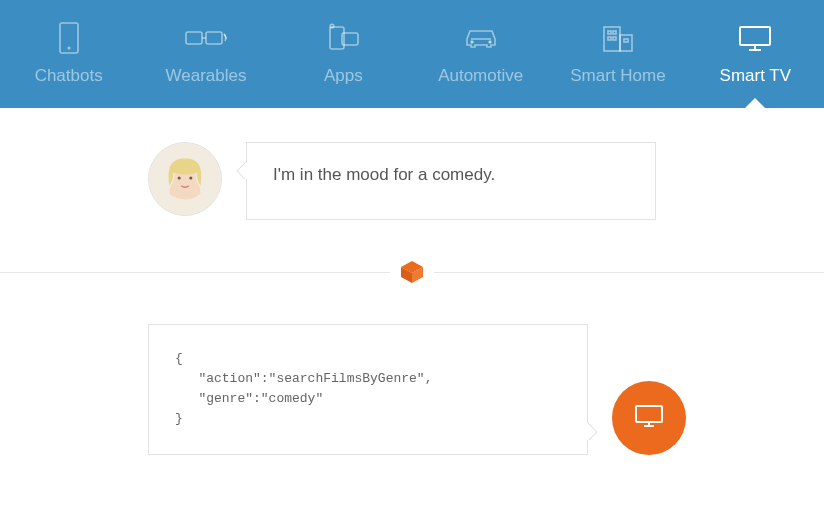 The height and width of the screenshot is (523, 824). Describe the element at coordinates (412, 272) in the screenshot. I see `api-box-icon` at that location.